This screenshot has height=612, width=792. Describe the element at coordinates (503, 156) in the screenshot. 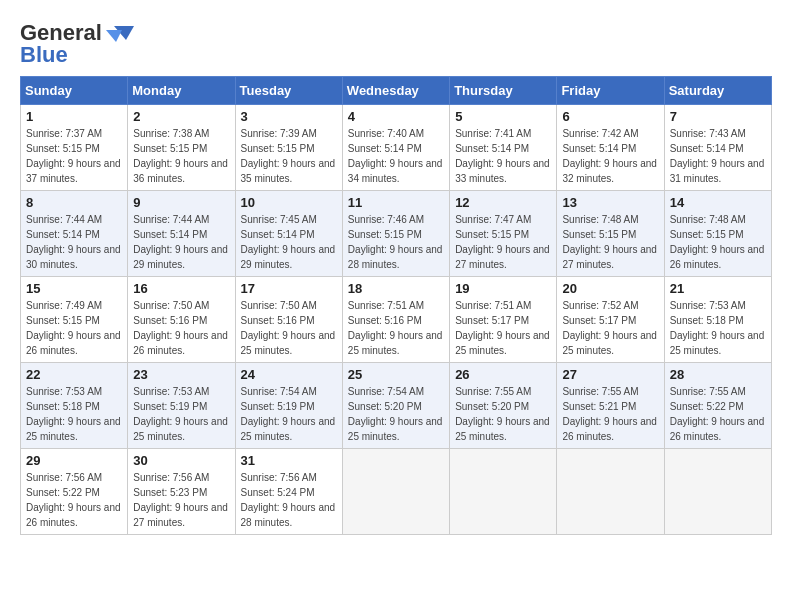

I see `day-detail: Sunrise: 7:41 AMSunset: 5:14 PMDaylight:…` at that location.